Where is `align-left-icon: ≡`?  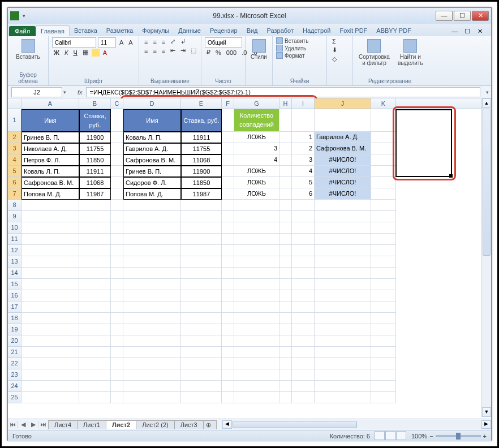
align-left-icon: ≡ is located at coordinates (146, 51).